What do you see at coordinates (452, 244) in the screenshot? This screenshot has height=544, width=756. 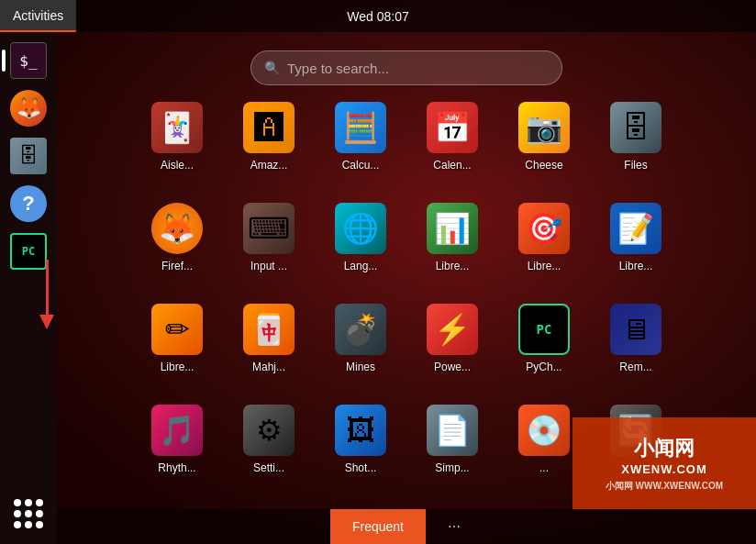 I see `app-item-librecalc: 📊Libre...` at bounding box center [452, 244].